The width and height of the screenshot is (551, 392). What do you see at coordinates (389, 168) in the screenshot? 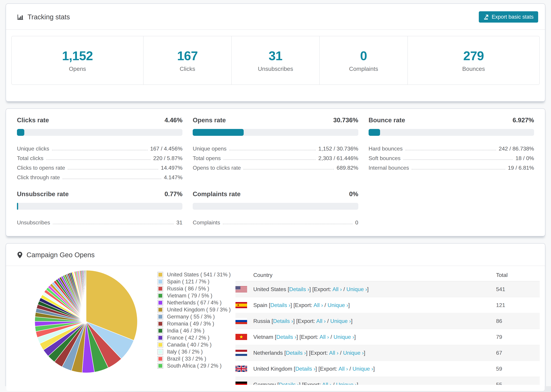
I see `rate-detail-label: Internal bounces` at bounding box center [389, 168].